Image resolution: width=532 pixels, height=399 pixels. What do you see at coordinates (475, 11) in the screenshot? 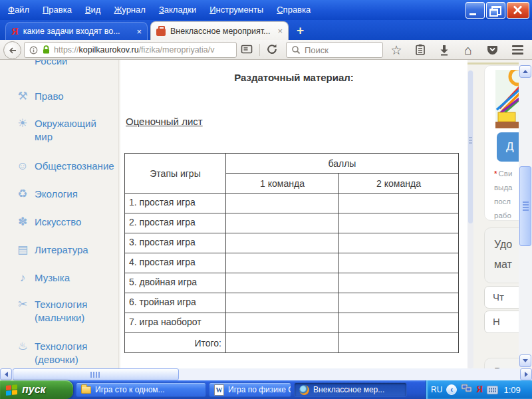
I see `minimize-button` at bounding box center [475, 11].